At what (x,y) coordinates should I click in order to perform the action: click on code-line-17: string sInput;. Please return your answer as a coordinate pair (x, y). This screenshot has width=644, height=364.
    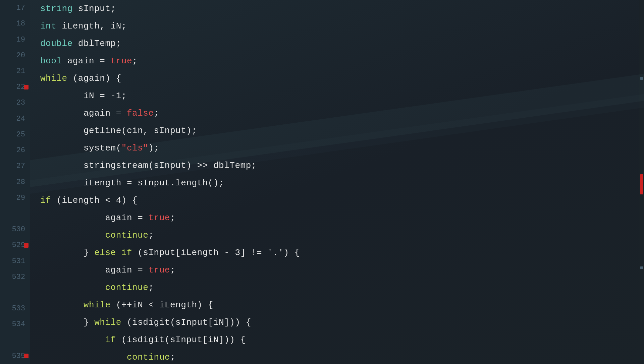
    Looking at the image, I should click on (342, 9).